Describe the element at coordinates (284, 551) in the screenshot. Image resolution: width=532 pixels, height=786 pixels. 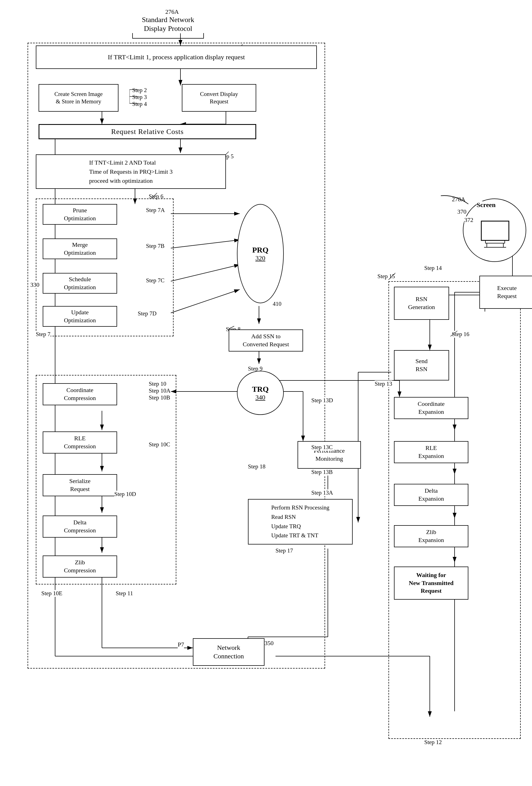
I see `step17-label: Step 17` at that location.